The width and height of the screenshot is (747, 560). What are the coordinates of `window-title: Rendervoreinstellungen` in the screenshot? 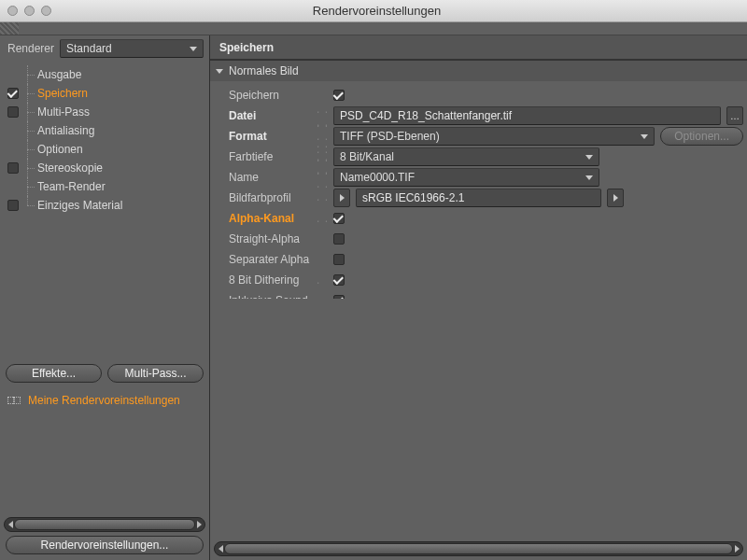 It's located at (377, 11).